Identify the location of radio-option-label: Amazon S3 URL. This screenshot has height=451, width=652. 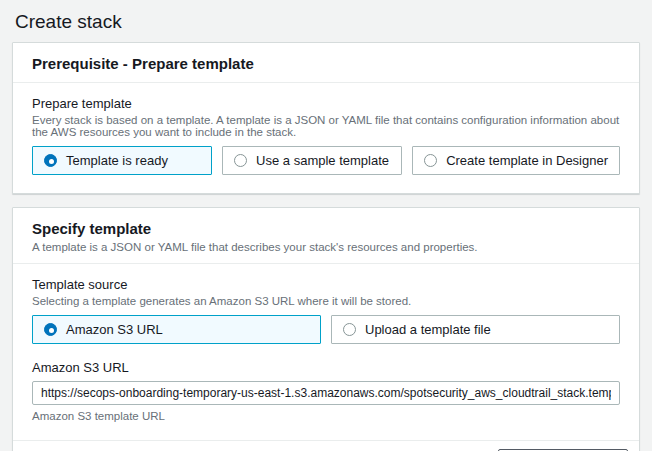
(114, 330).